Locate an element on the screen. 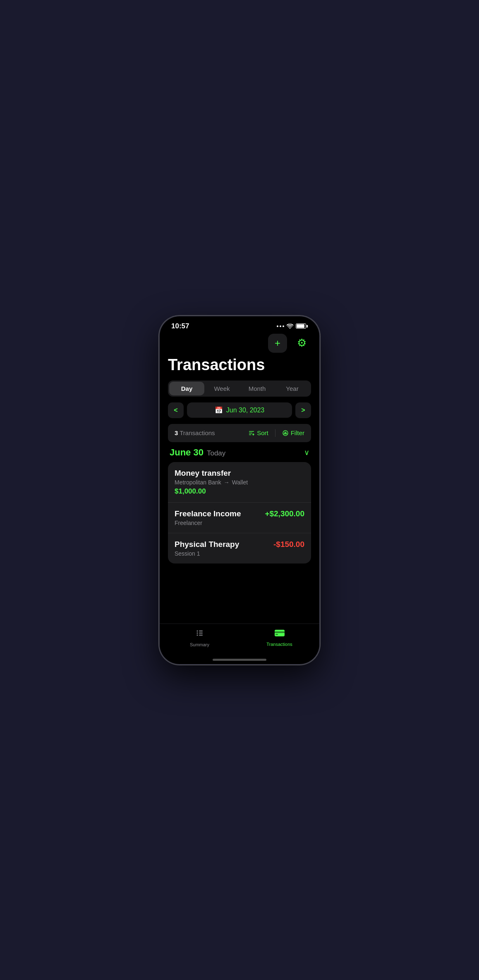 The height and width of the screenshot is (980, 479). date-pill: 📅 Jun 30, 2023 is located at coordinates (240, 410).